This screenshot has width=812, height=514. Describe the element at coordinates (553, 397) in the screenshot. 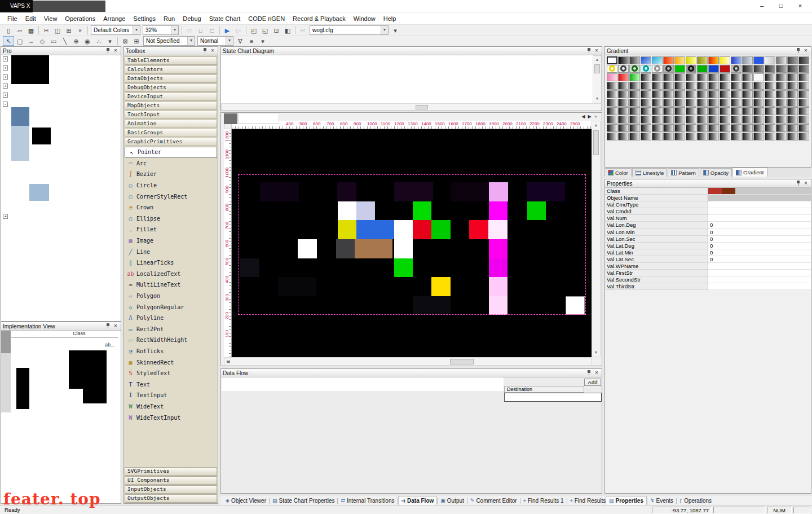

I see `destination-list` at that location.